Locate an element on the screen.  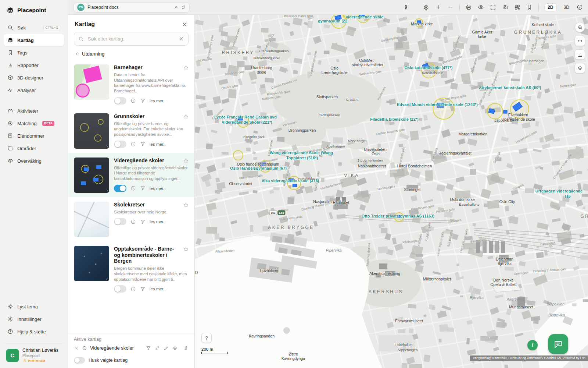
filter-icon is located at coordinates (148, 348).